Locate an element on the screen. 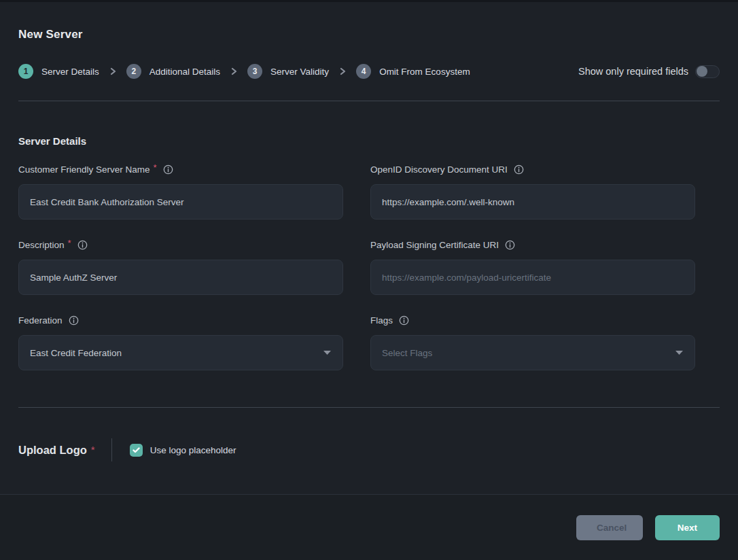 The height and width of the screenshot is (560, 738). field-label: Payload Signing Certificate URI is located at coordinates (435, 245).